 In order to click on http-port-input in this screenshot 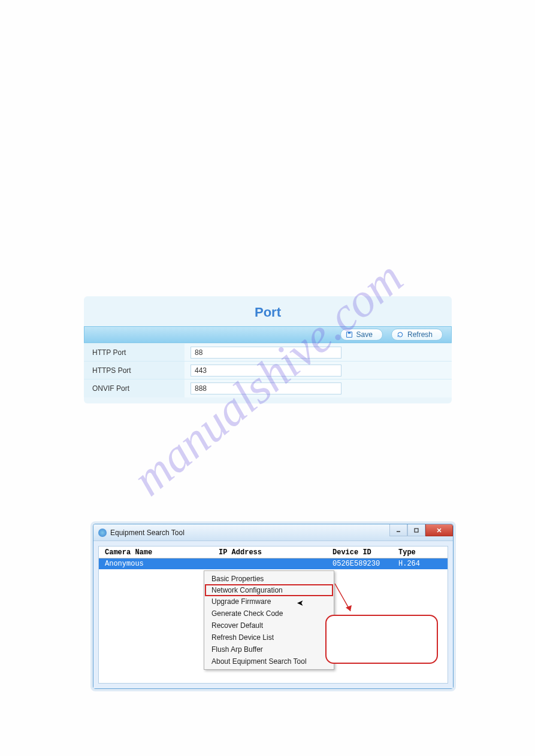, I will do `click(266, 353)`.